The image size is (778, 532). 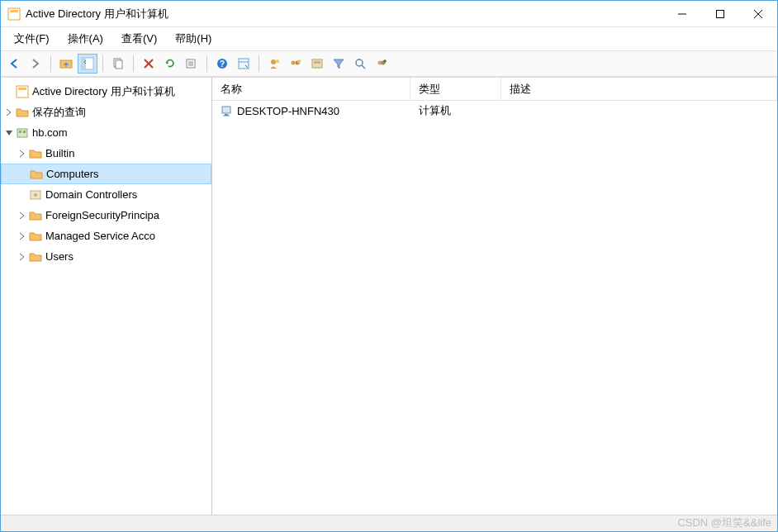 I want to click on tree-domain-label: hb.com, so click(x=50, y=132).